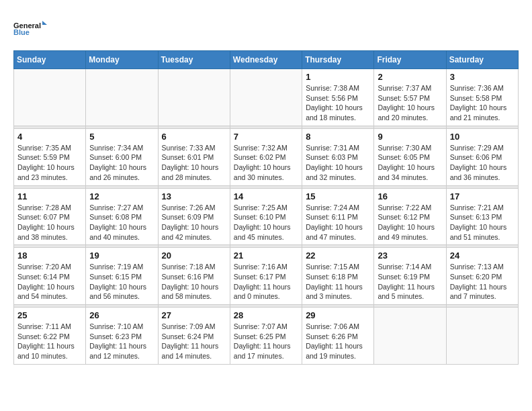 This screenshot has width=532, height=411. Describe the element at coordinates (50, 277) in the screenshot. I see `calendar-day: 18Sunrise: 7:20 AMSunset: 6:14 PMDayligh…` at that location.